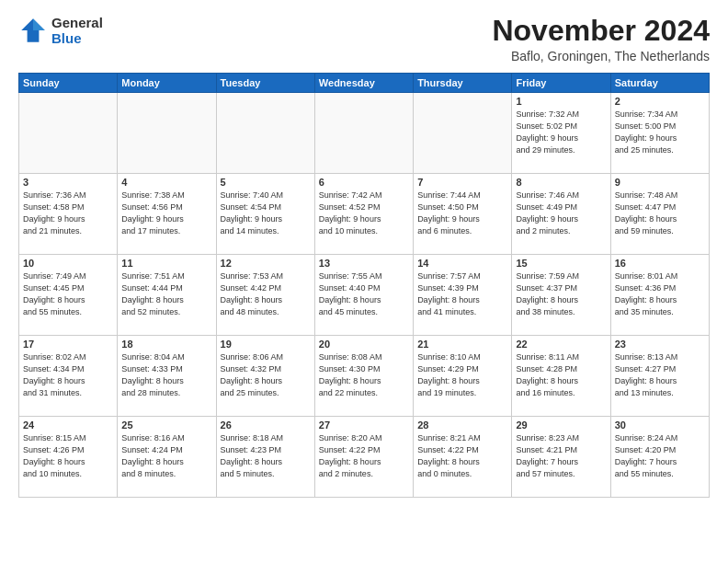 This screenshot has height=563, width=728. What do you see at coordinates (364, 295) in the screenshot?
I see `calendar-week-3: 10Sunrise: 7:49 AM Sunset: 4:45 PM Dayli…` at bounding box center [364, 295].